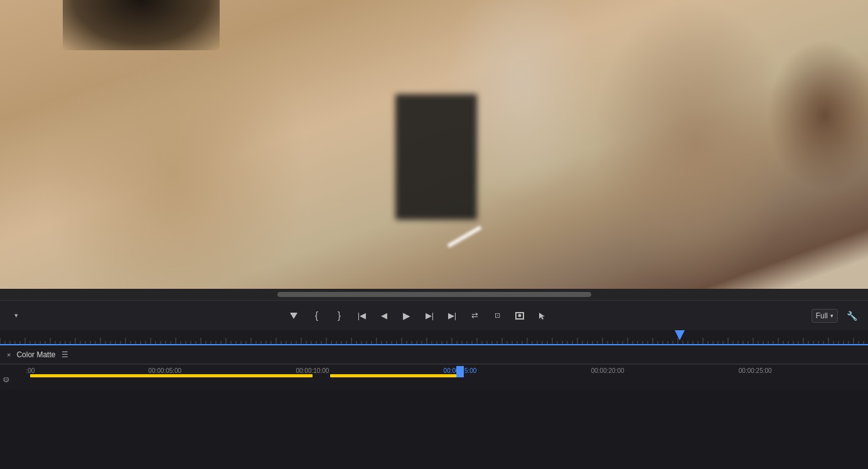 This screenshot has height=469, width=868. What do you see at coordinates (65, 355) in the screenshot?
I see `sequence-menu-button: ☰` at bounding box center [65, 355].